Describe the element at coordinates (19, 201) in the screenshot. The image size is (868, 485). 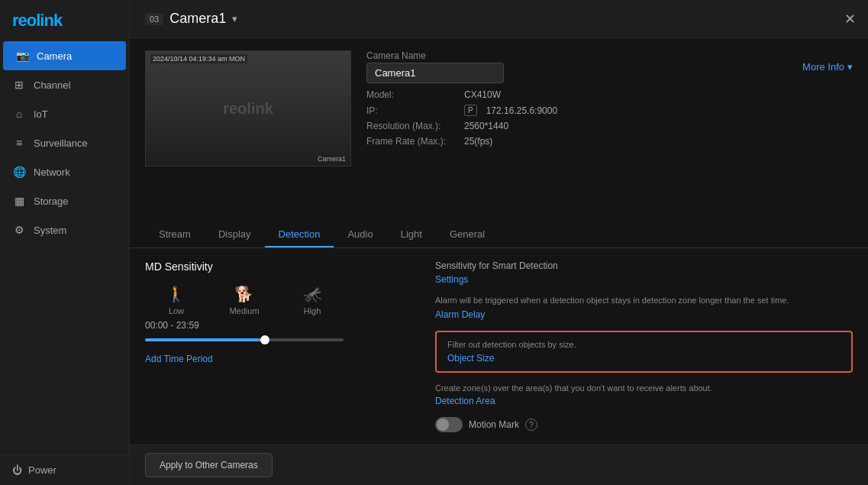
I see `storage-icon: ▦` at that location.